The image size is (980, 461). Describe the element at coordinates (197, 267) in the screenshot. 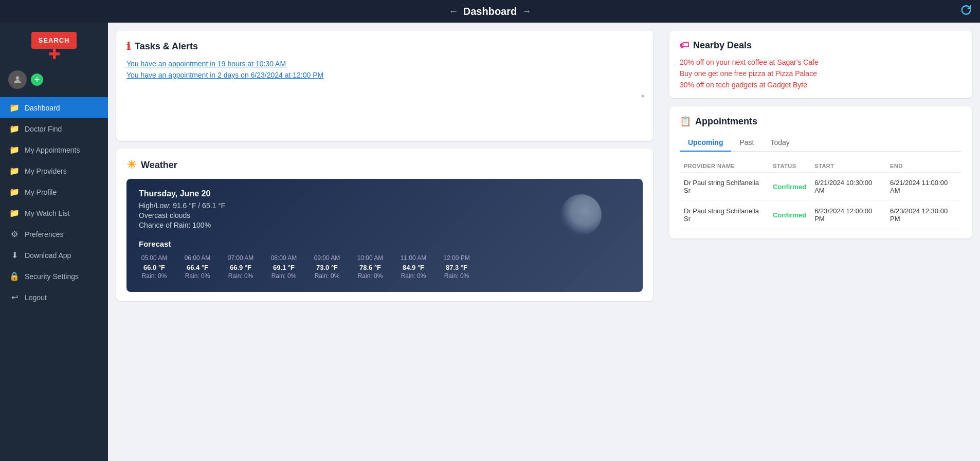

I see `forecast-item: 06:00 AM 66.4 °F Rain: 0%` at that location.